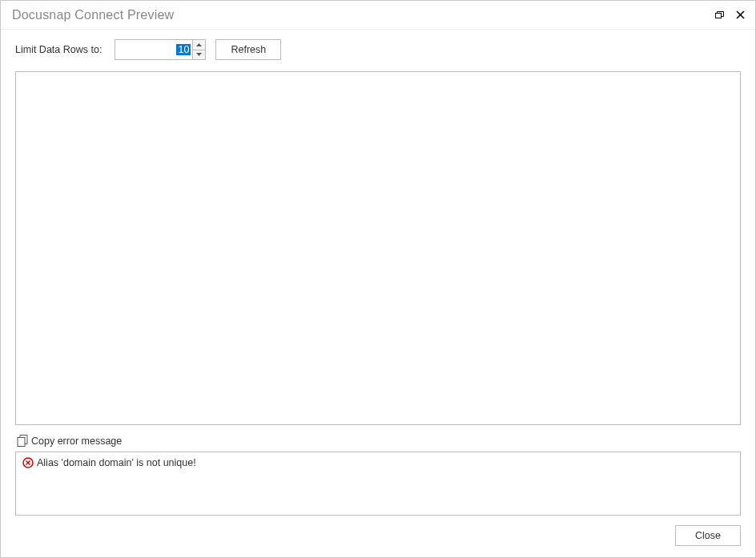 Image resolution: width=756 pixels, height=558 pixels. I want to click on stepper-up-button, so click(199, 45).